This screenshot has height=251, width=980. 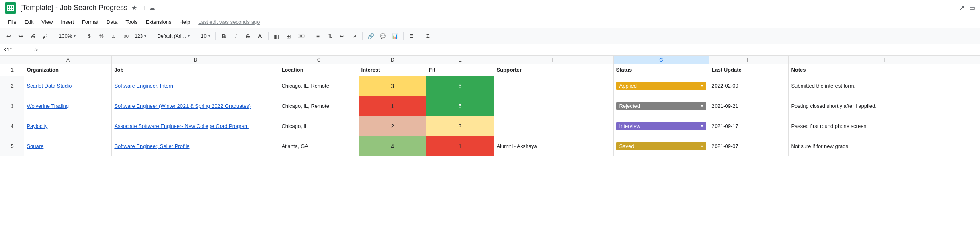 I want to click on location-cell-2: Chicago, IL, Remote, so click(x=319, y=86).